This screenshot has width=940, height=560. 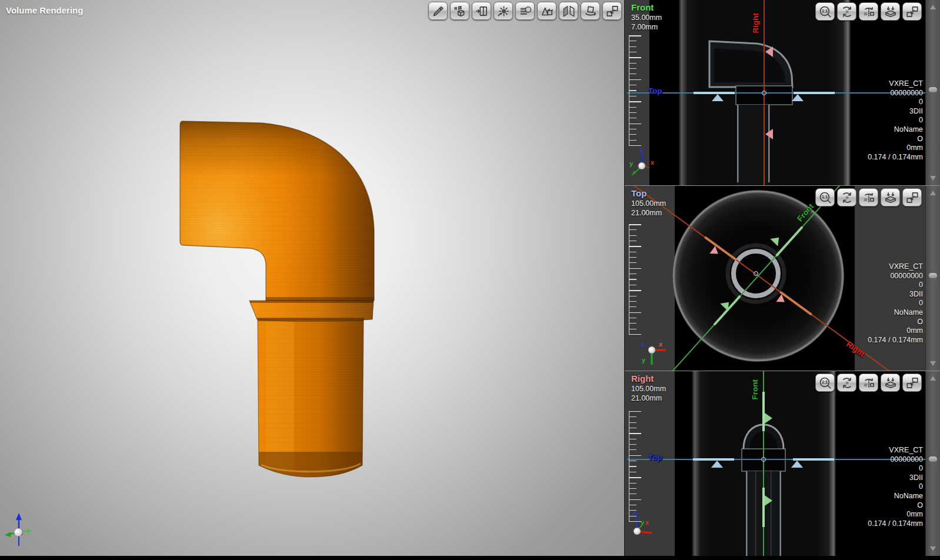 What do you see at coordinates (547, 11) in the screenshot?
I see `cone-cube-icon` at bounding box center [547, 11].